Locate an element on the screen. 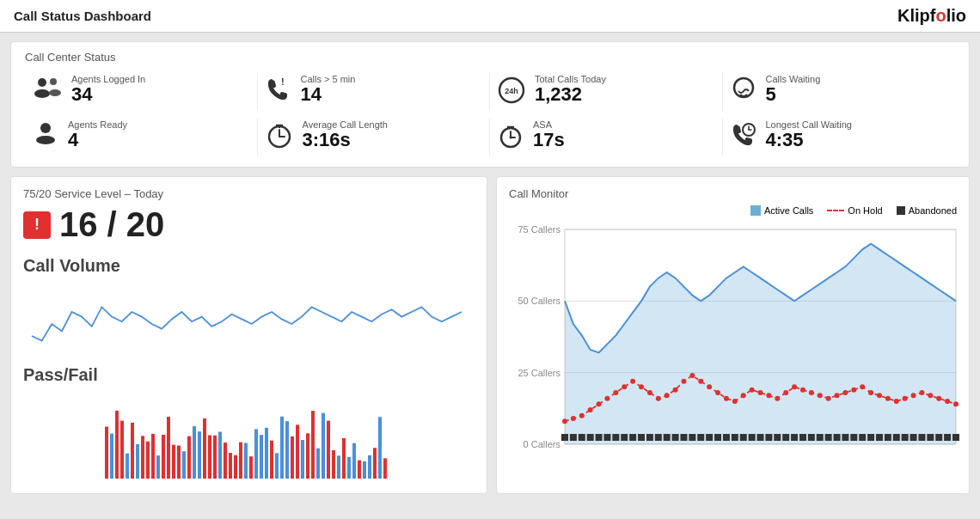 The width and height of the screenshot is (980, 519). passfail-label: Pass/Fail is located at coordinates (249, 375).